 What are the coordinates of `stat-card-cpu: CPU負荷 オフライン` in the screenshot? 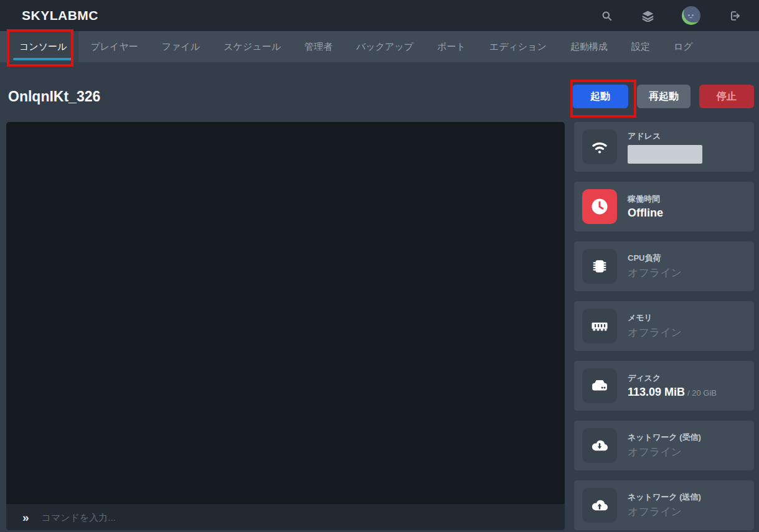 It's located at (664, 266).